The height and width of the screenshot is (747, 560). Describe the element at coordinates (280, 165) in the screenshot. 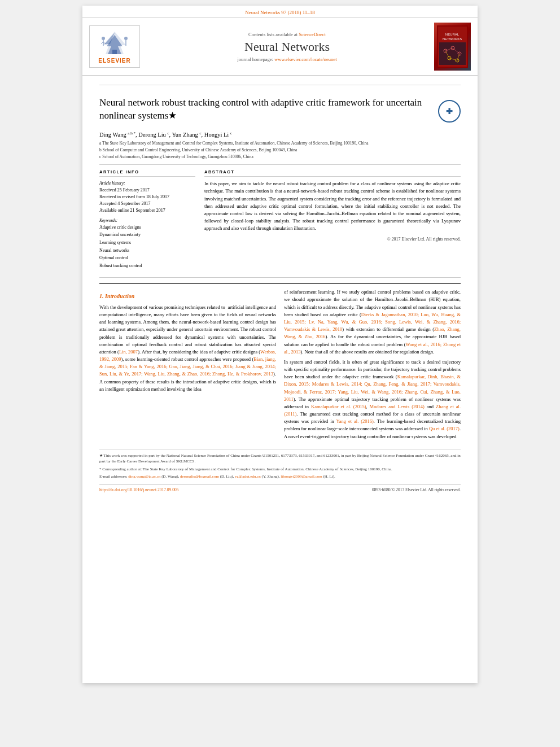

I see `mid-divider` at that location.